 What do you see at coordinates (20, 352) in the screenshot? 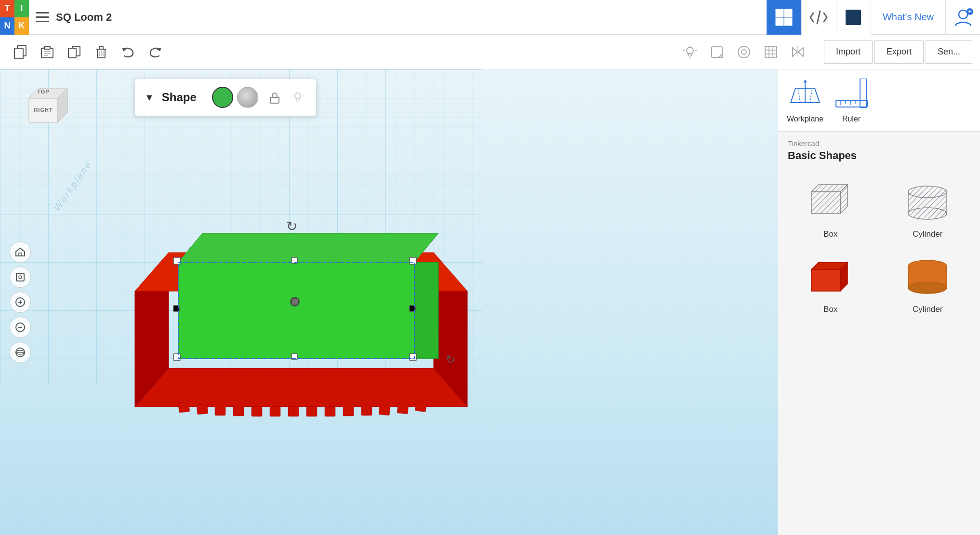
I see `perspective-button` at bounding box center [20, 352].